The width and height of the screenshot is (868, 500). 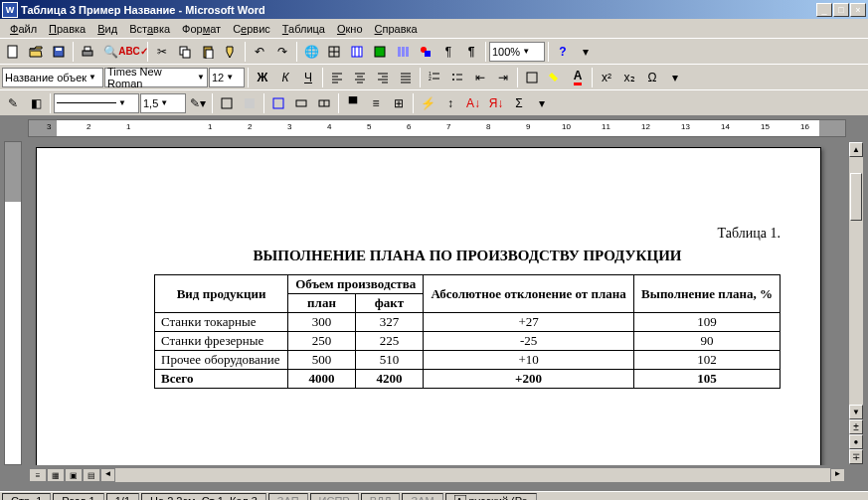 What do you see at coordinates (262, 78) in the screenshot?
I see `bold-button: Ж` at bounding box center [262, 78].